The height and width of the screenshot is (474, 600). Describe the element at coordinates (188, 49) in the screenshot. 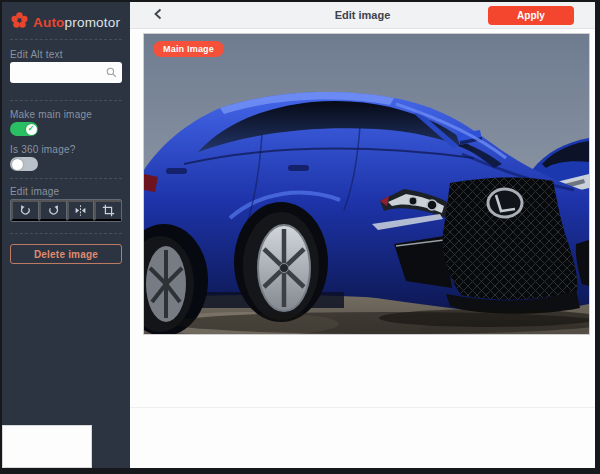

I see `main-image-badge: Main Image` at that location.